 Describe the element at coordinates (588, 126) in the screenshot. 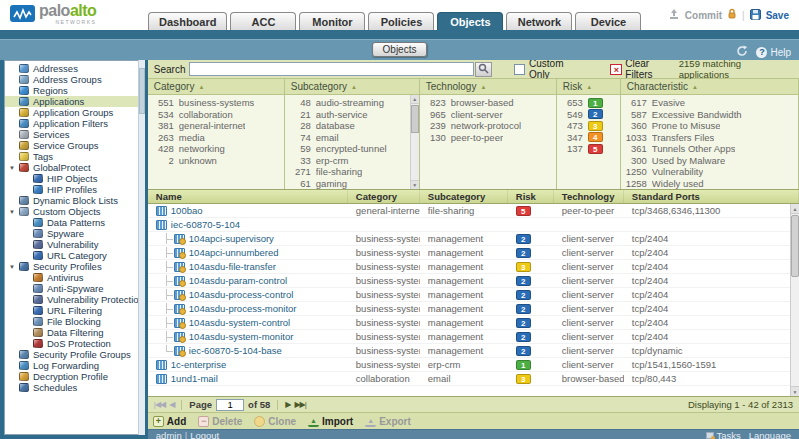

I see `filter-item: 4733` at that location.